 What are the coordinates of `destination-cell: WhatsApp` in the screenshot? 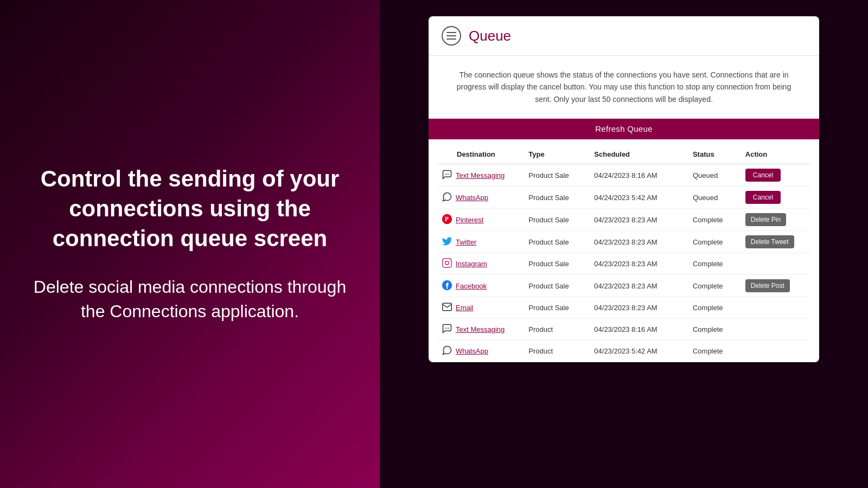 It's located at (481, 351).